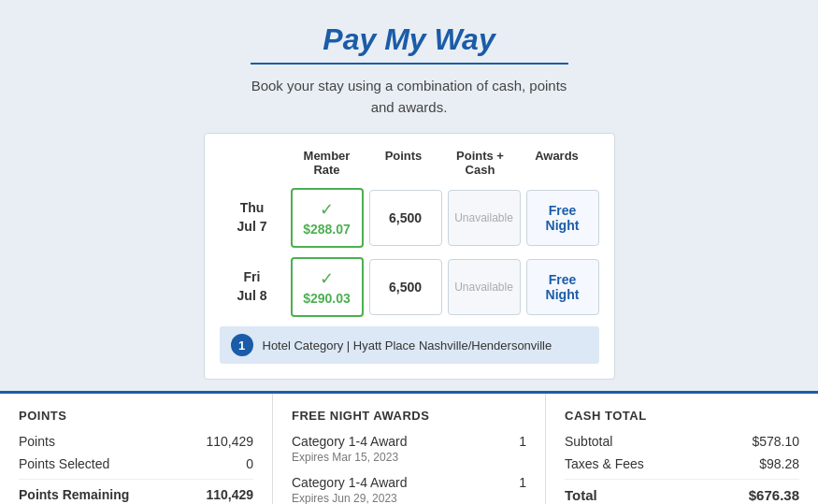 Image resolution: width=818 pixels, height=504 pixels. I want to click on col-member-rate: Member Rate, so click(327, 163).